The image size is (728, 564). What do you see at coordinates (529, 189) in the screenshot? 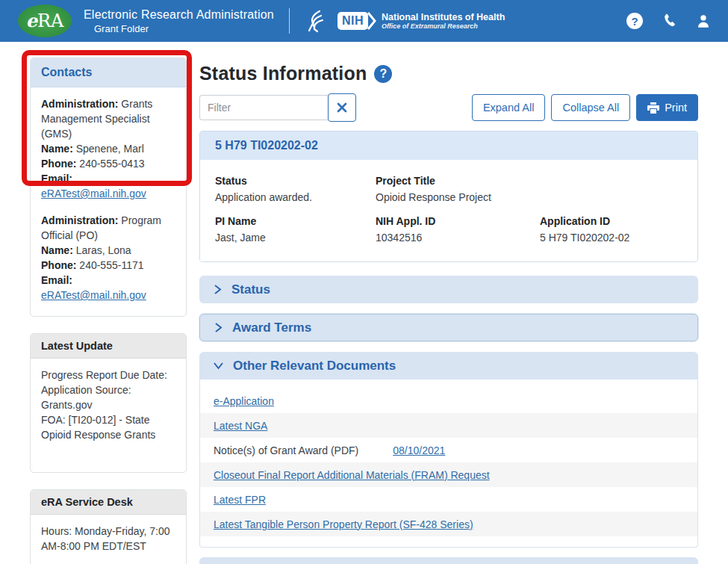
I see `field-project-title: Project Title Opioid Response Project` at bounding box center [529, 189].